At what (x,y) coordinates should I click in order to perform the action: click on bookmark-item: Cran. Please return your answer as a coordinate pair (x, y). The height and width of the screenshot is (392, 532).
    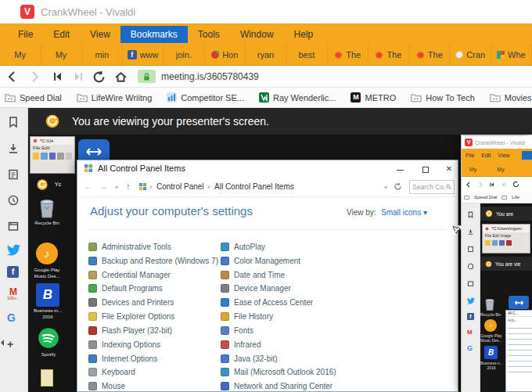
    Looking at the image, I should click on (470, 55).